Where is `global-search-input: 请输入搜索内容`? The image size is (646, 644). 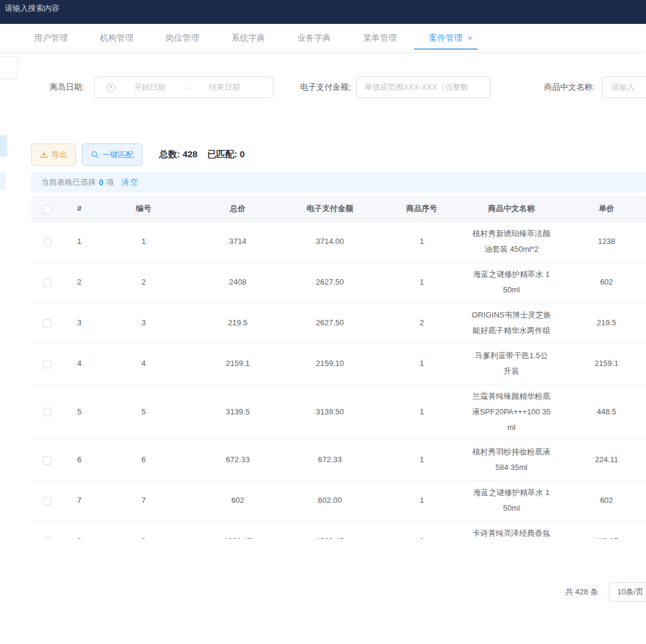
global-search-input: 请输入搜索内容 is located at coordinates (32, 8).